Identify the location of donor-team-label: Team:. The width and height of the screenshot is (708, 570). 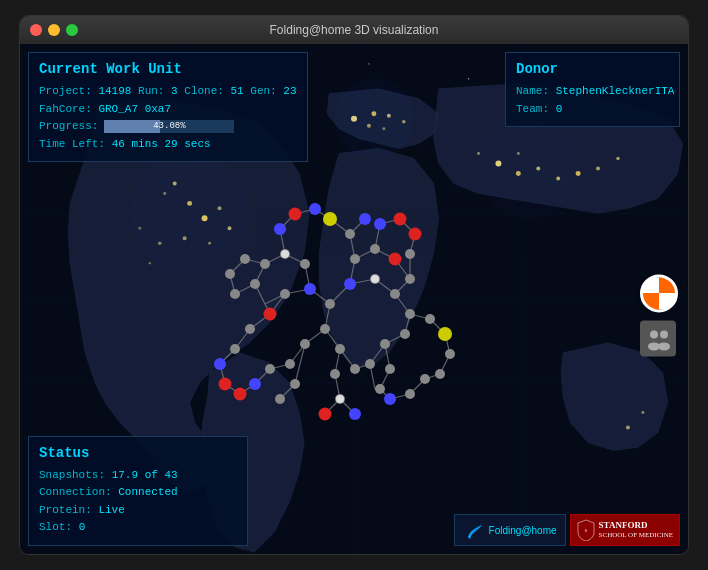
(532, 109).